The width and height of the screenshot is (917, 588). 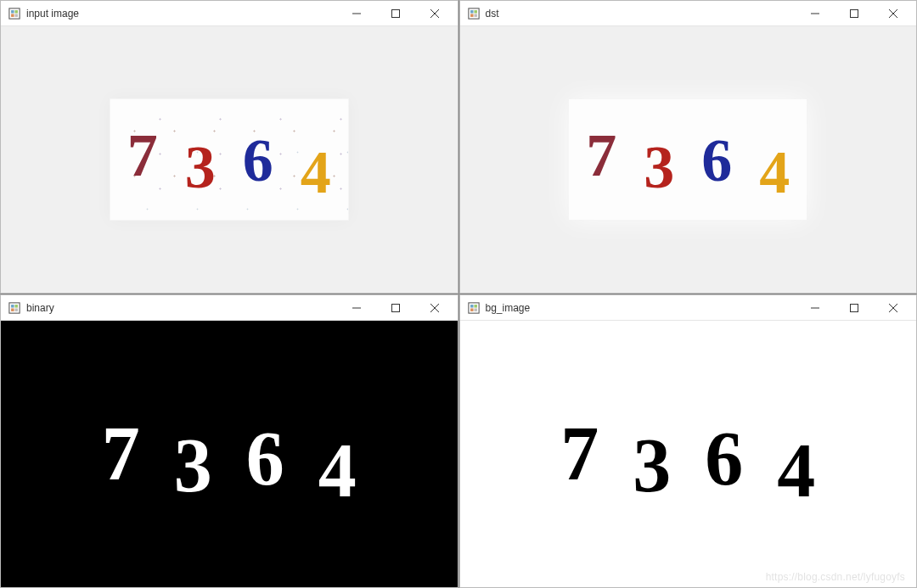 I want to click on window-title: dst, so click(x=641, y=14).